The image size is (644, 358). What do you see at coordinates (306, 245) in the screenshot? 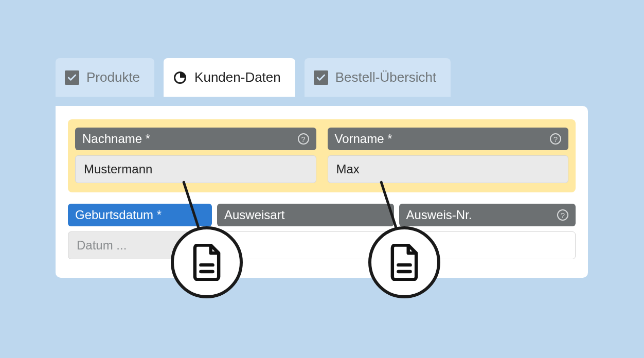
I see `idtype-input` at bounding box center [306, 245].